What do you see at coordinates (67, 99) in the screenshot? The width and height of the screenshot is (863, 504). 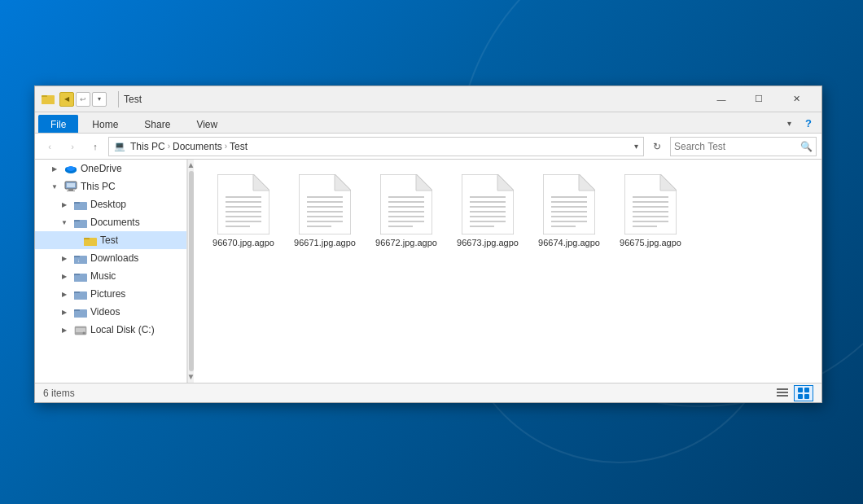 I see `quick-access-btn1: ◀` at bounding box center [67, 99].